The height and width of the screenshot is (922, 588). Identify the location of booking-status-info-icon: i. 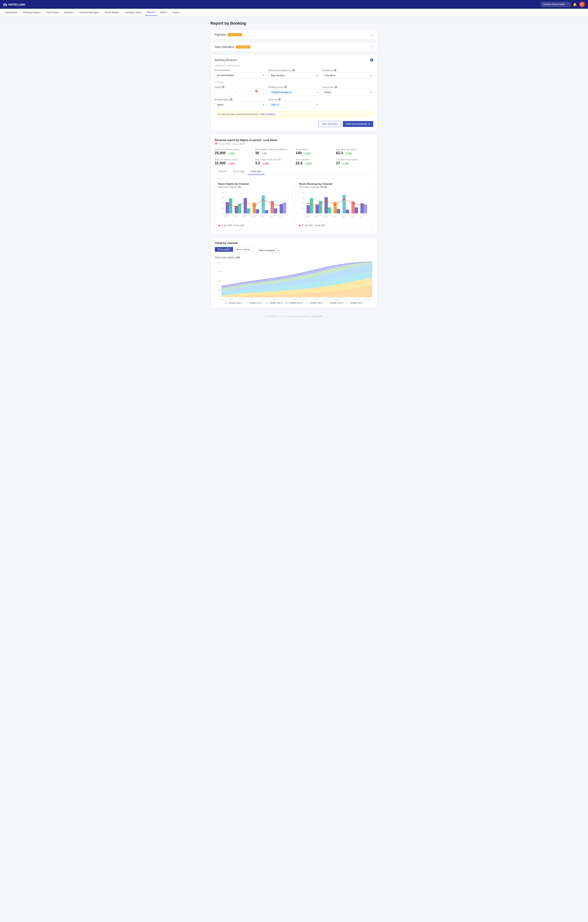
(231, 100).